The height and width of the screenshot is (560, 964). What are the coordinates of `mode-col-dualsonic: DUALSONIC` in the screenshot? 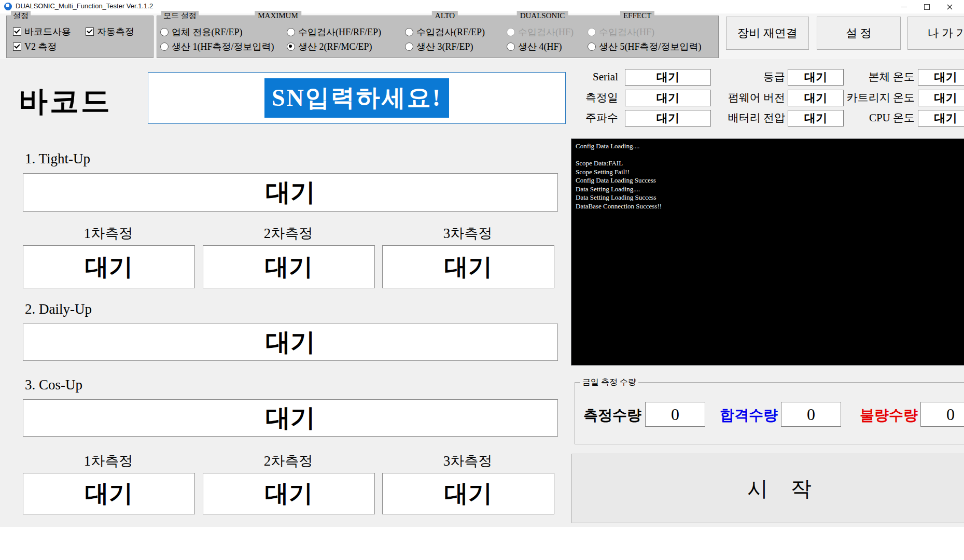 It's located at (542, 16).